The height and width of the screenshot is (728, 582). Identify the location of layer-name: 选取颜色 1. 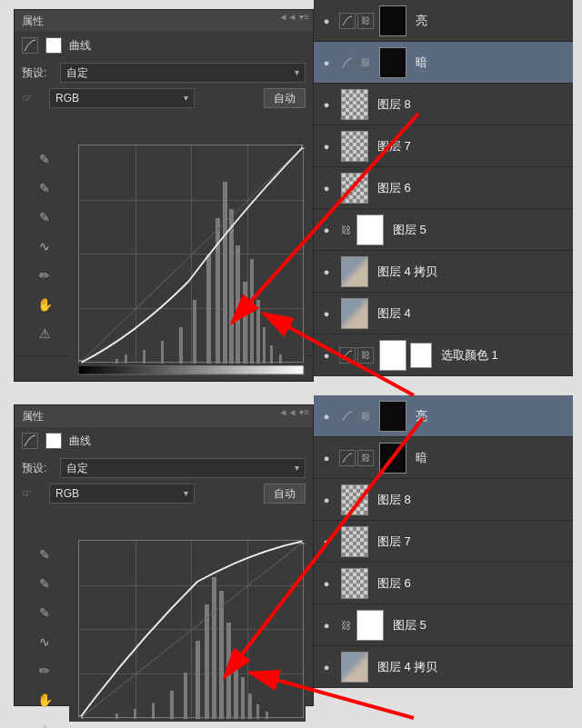
(469, 355).